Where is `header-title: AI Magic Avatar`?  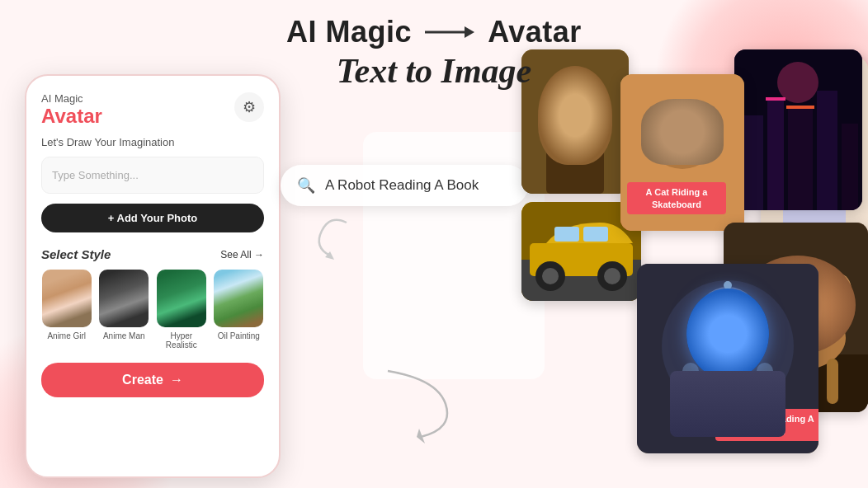
header-title: AI Magic Avatar is located at coordinates (434, 32).